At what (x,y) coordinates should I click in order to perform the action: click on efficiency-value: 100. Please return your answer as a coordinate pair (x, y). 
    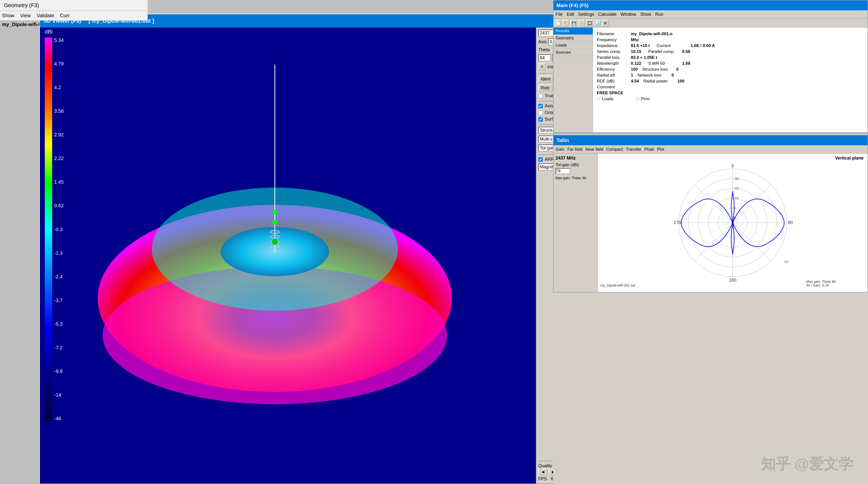
    Looking at the image, I should click on (634, 69).